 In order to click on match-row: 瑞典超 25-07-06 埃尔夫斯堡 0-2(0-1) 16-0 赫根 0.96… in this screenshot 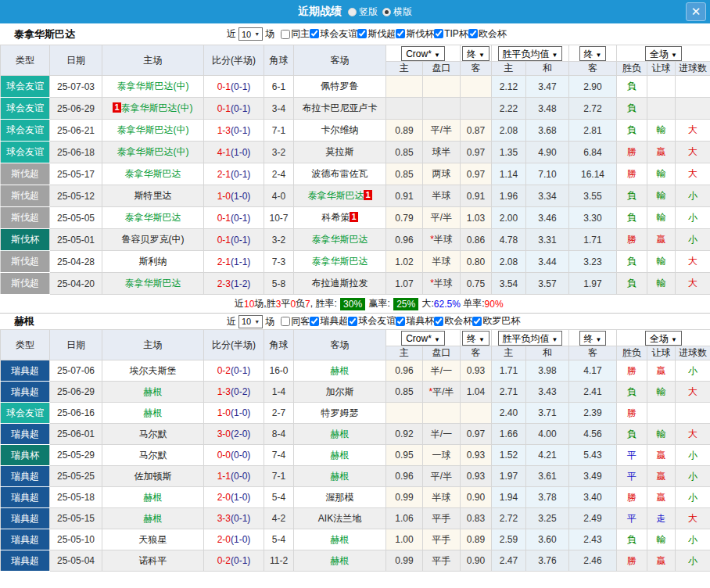, I will do `click(355, 371)`.